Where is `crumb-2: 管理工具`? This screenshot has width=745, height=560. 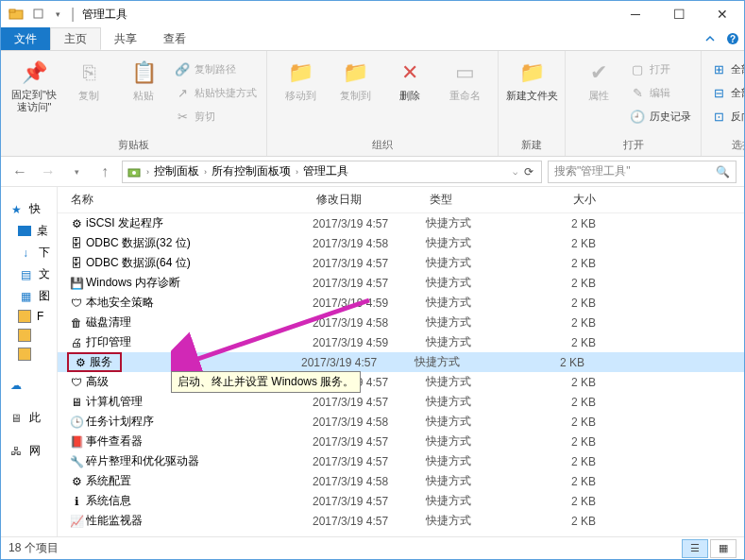
crumb-2: 管理工具 is located at coordinates (326, 172).